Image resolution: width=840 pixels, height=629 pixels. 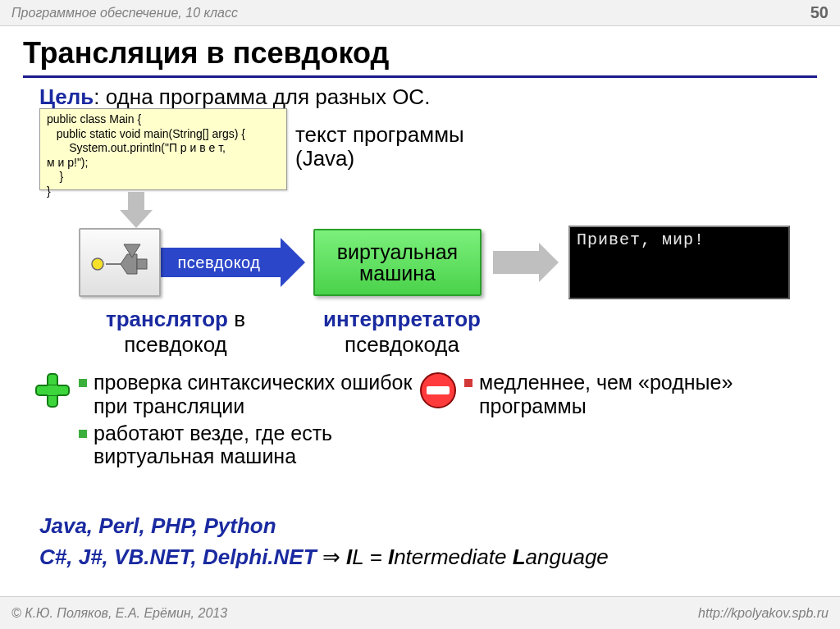 I want to click on code-caption-l2: (Java), so click(x=325, y=158).